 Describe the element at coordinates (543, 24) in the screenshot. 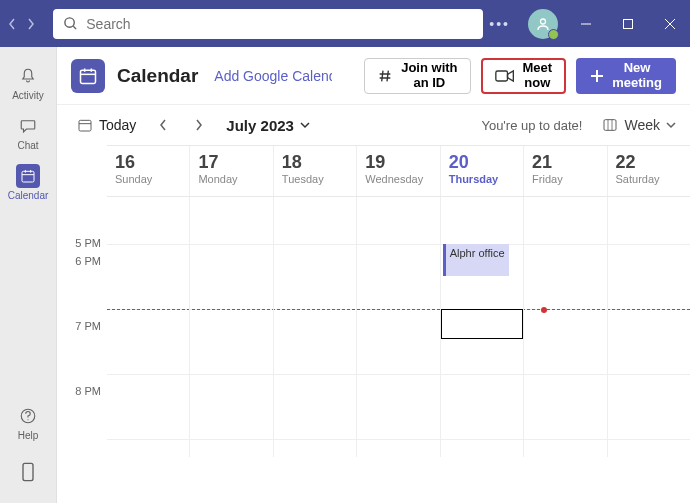

I see `avatar` at that location.